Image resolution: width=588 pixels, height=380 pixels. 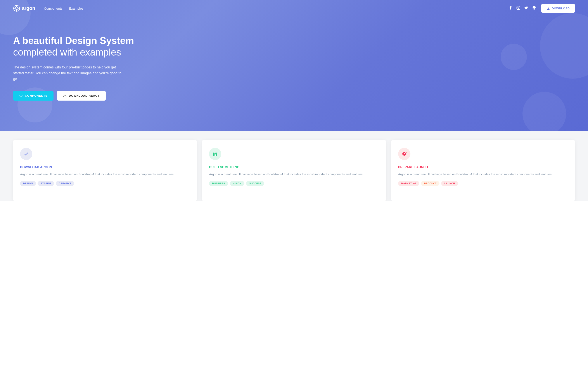 What do you see at coordinates (483, 167) in the screenshot?
I see `card-3-title: PREPARE LAUNCH` at bounding box center [483, 167].